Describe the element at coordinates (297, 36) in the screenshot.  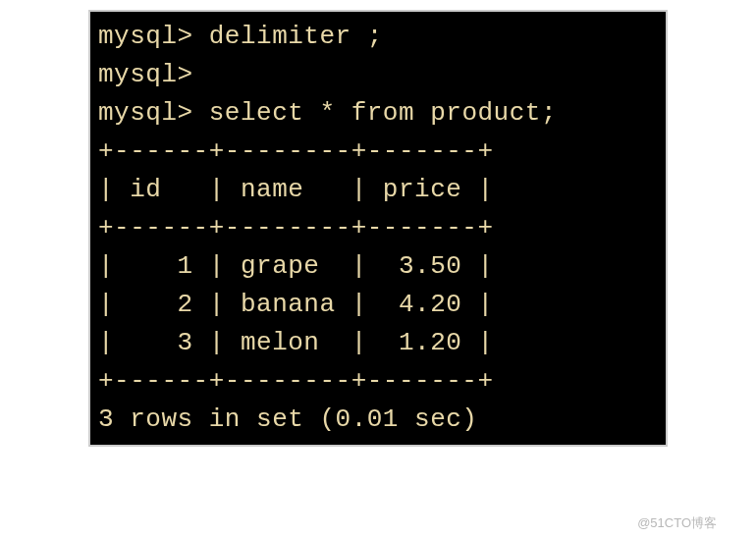
I see `command-delimiter: delimiter ;` at that location.